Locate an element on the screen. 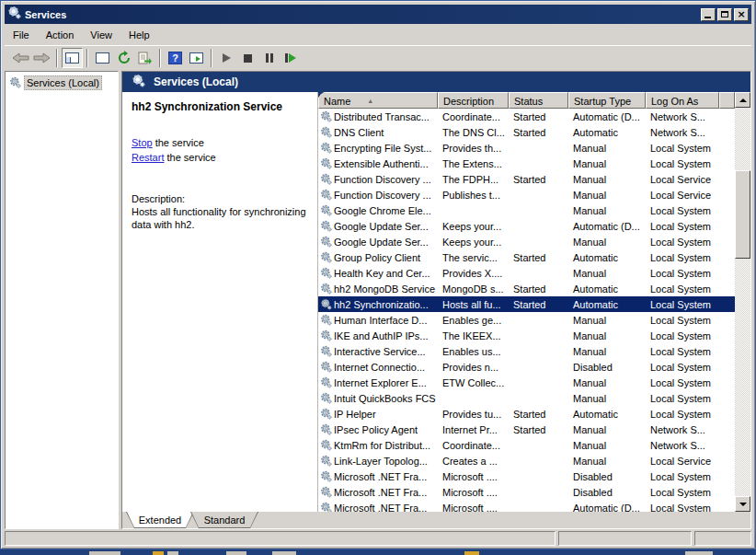 Image resolution: width=756 pixels, height=555 pixels. scrollbar-thumb is located at coordinates (743, 214).